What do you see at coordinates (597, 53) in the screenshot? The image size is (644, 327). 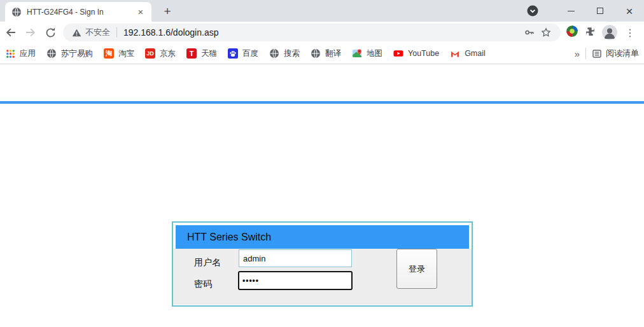 I see `reading-list-icon` at bounding box center [597, 53].